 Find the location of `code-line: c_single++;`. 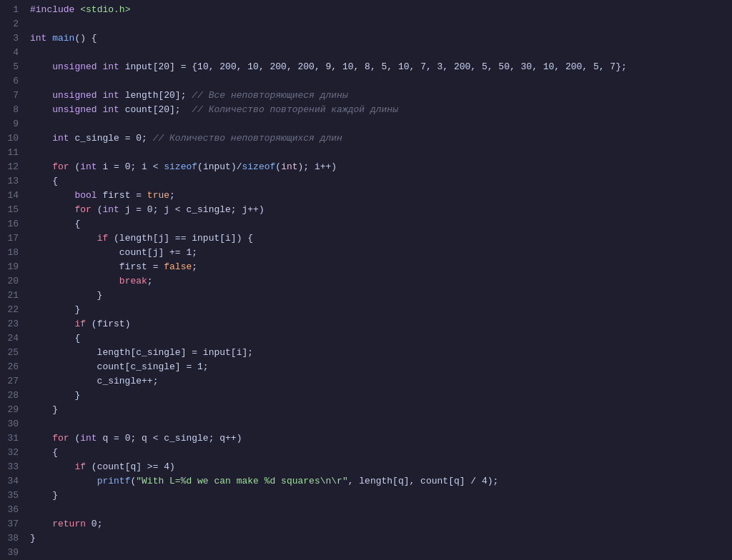

code-line: c_single++; is located at coordinates (381, 381).